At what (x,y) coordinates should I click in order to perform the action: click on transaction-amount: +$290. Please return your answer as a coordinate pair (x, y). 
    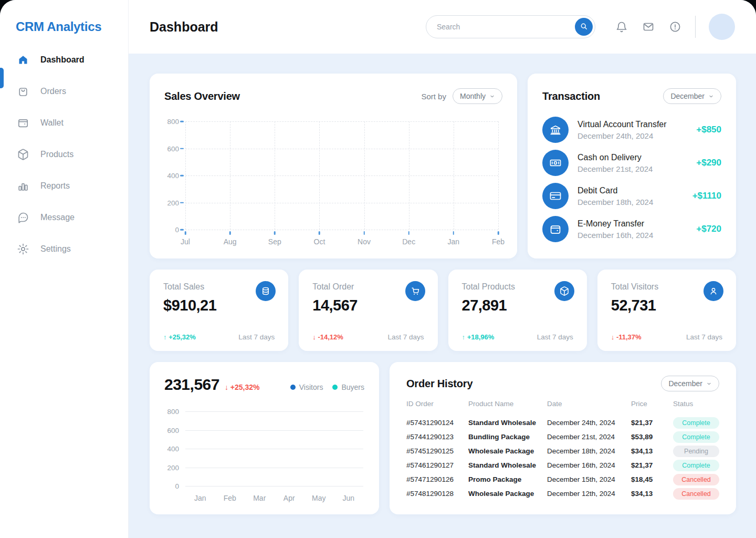
    Looking at the image, I should click on (709, 163).